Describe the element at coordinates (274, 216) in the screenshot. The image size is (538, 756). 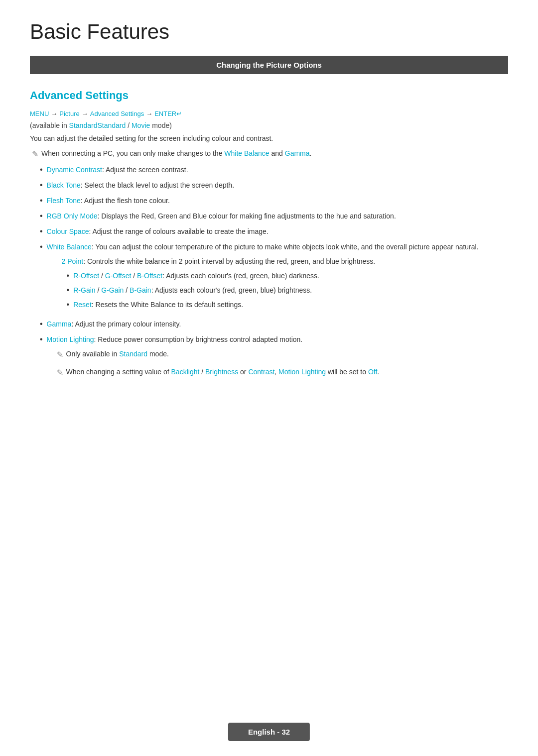
I see `list-item: RGB Only Mode: Displays the Red, Green a…` at that location.